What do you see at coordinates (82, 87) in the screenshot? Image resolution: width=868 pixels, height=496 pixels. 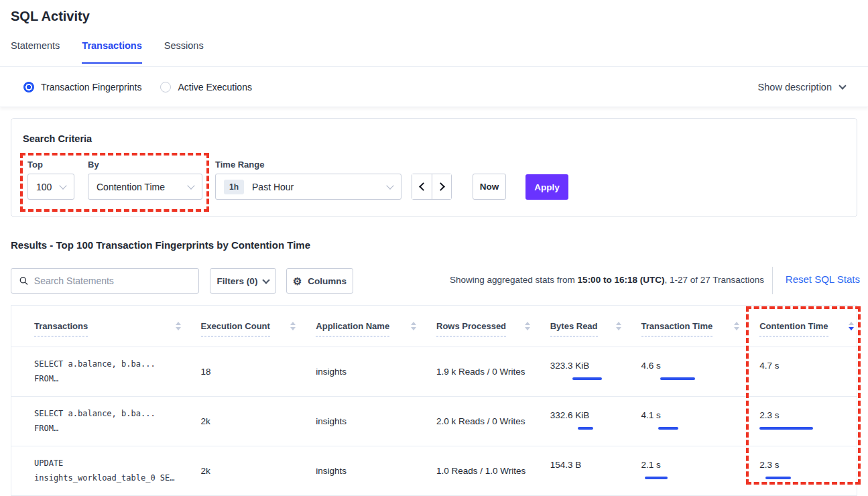 I see `radio-transaction-fingerprints: Transaction Fingerprints` at bounding box center [82, 87].